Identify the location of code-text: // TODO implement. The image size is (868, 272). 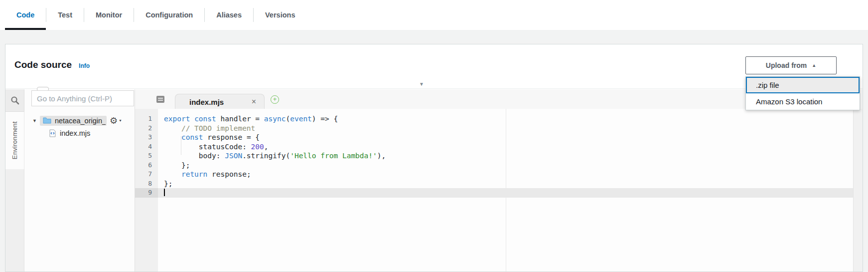
(209, 129).